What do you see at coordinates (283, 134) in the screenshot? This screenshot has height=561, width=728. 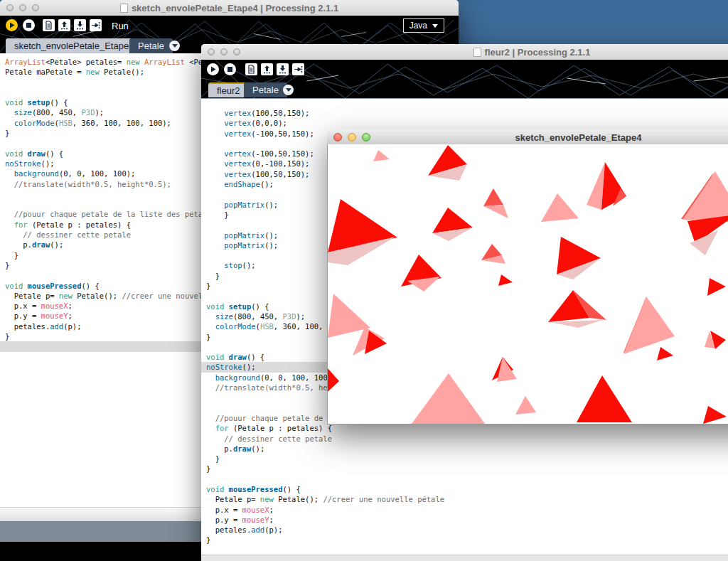 I see `code-token: (-100,50,150);` at bounding box center [283, 134].